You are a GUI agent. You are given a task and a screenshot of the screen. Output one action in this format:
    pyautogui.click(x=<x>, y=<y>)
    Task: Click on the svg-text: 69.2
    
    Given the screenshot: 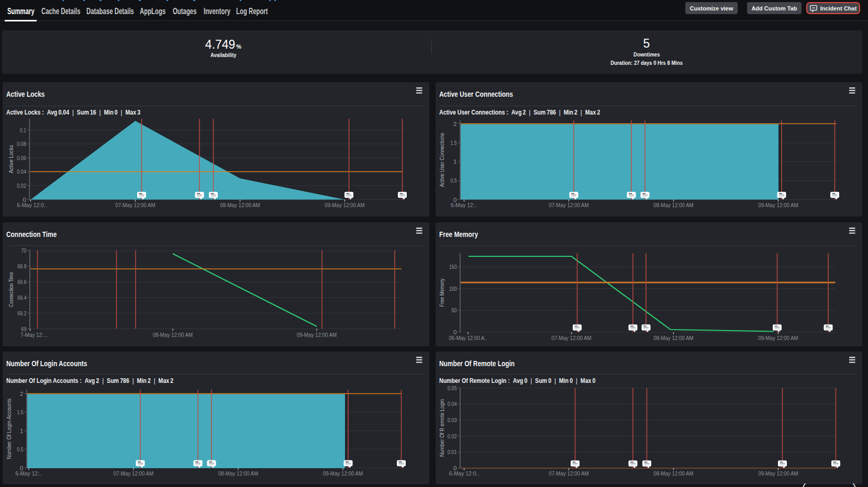 What is the action you would take?
    pyautogui.click(x=22, y=313)
    